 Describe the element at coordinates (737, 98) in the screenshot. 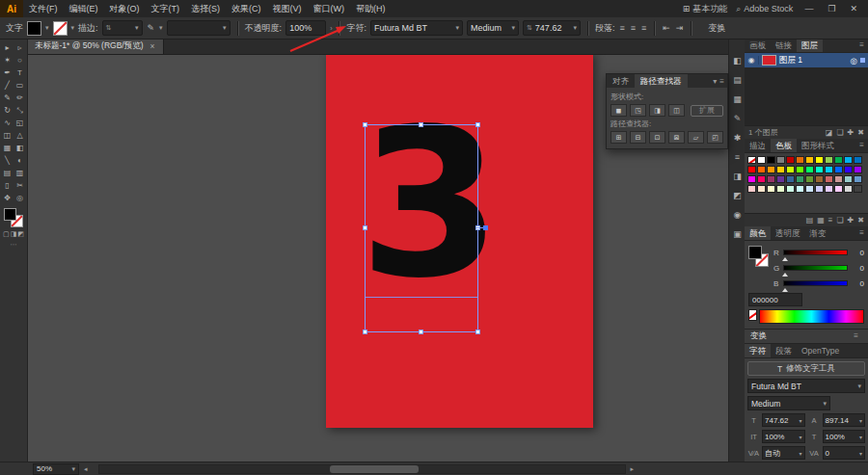

I see `swatches-icon: ▦` at that location.